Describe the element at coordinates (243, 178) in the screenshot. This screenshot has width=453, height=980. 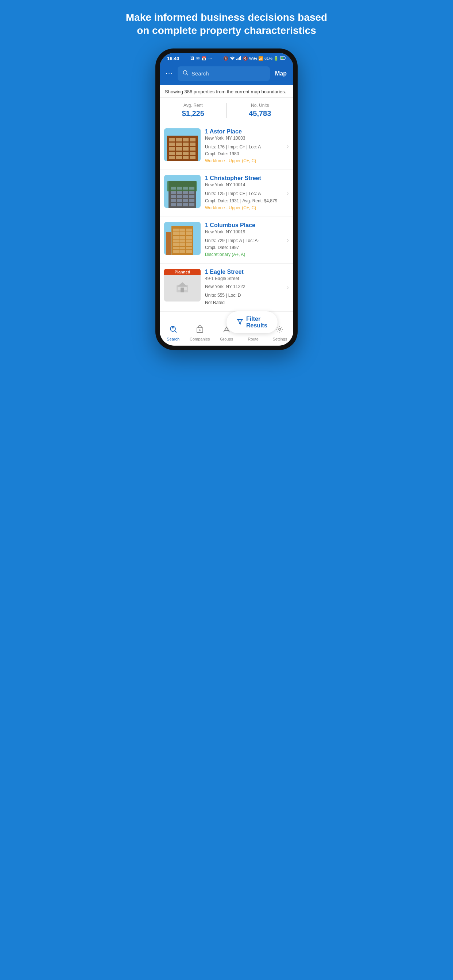
I see `property-name-christopher: 1 Christopher Street` at that location.